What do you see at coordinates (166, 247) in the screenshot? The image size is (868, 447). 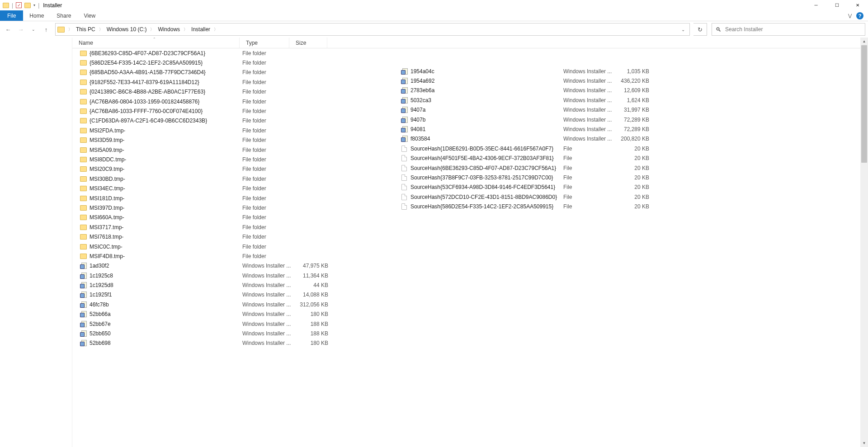 I see `item-name: MSIC0C.tmp-` at bounding box center [166, 247].